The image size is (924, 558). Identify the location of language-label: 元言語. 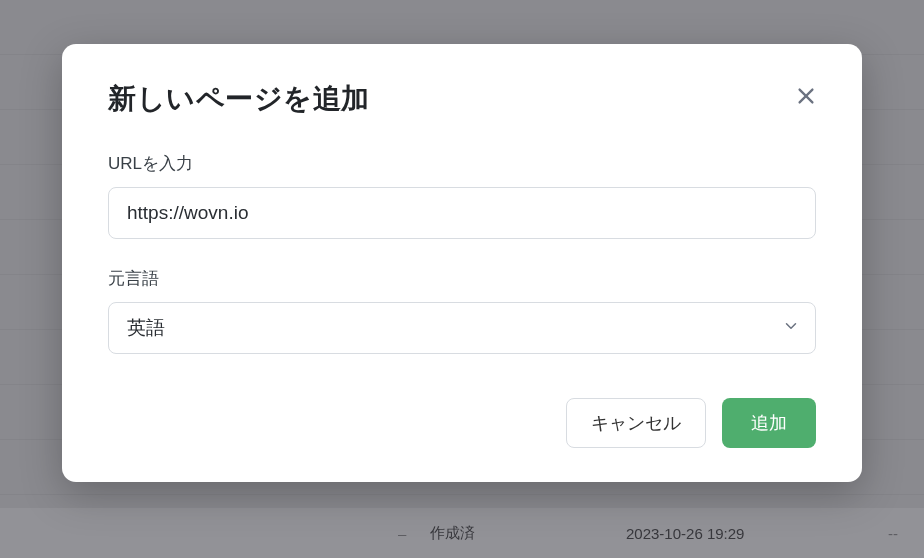
(462, 278).